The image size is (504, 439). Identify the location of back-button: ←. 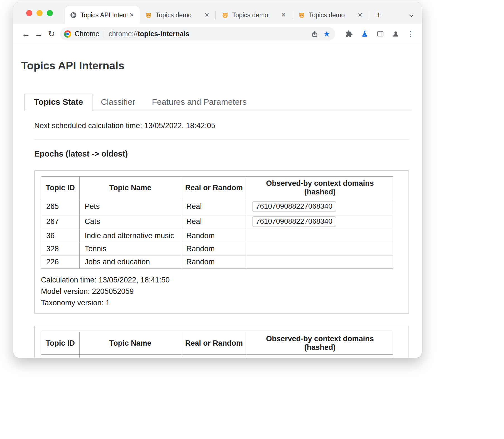
(26, 34).